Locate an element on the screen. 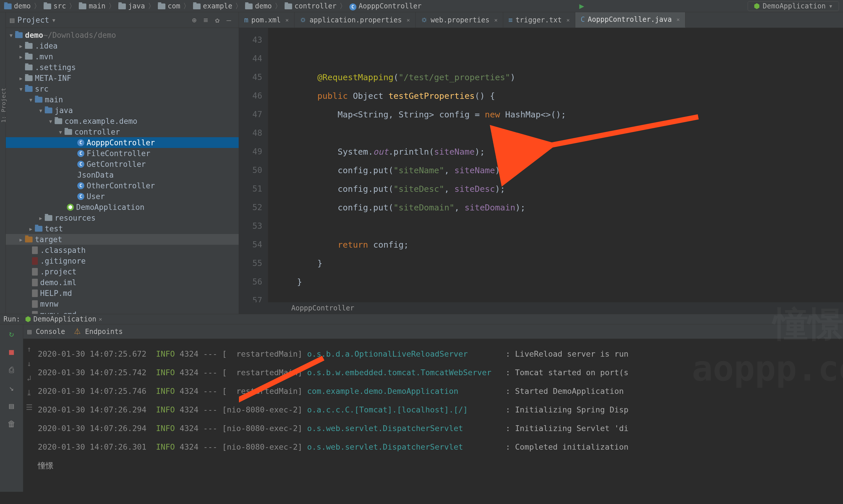 This screenshot has width=843, height=504. tree-item: ▸target is located at coordinates (122, 239).